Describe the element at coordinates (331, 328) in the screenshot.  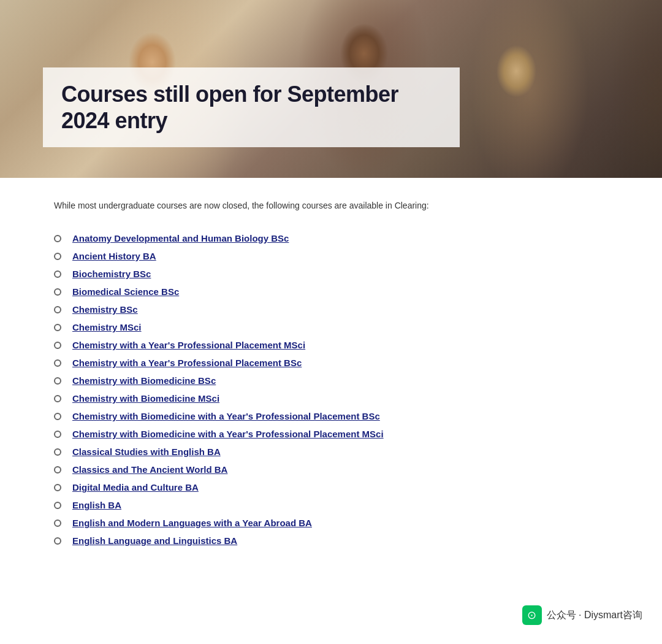
I see `list-item: Chemistry MSci` at that location.